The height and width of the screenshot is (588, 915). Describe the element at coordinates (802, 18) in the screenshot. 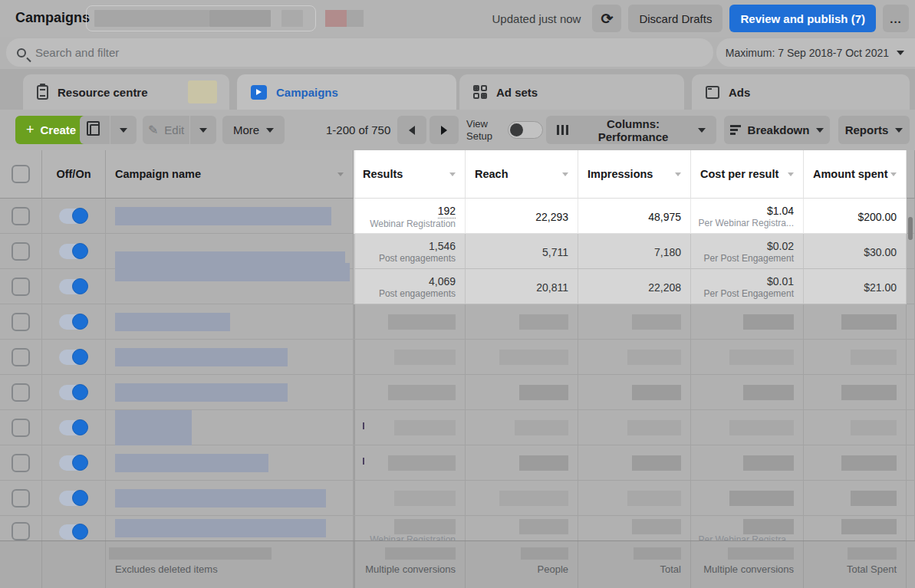

I see `review-publish-button: Review and publish (7)` at that location.